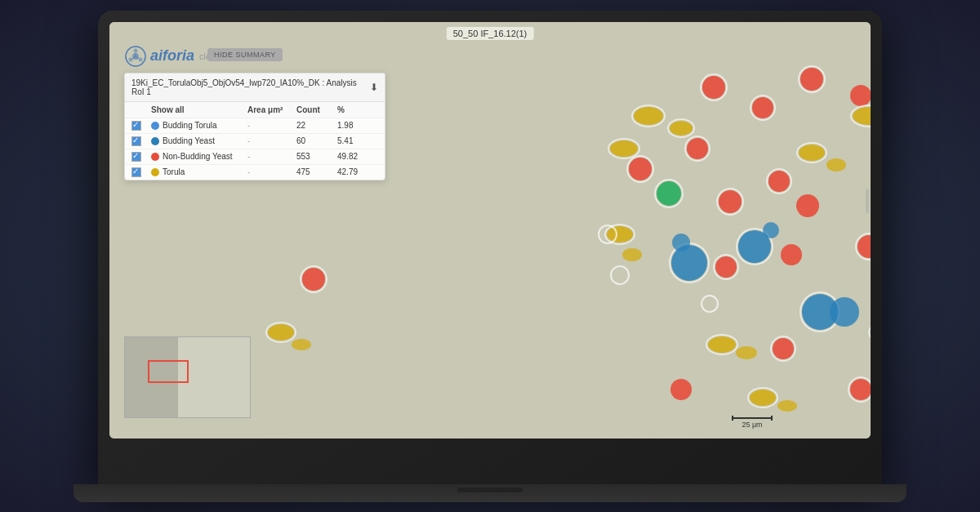 The image size is (980, 512). What do you see at coordinates (245, 55) in the screenshot?
I see `hide-summary-button: HIDE SUMMARY` at bounding box center [245, 55].